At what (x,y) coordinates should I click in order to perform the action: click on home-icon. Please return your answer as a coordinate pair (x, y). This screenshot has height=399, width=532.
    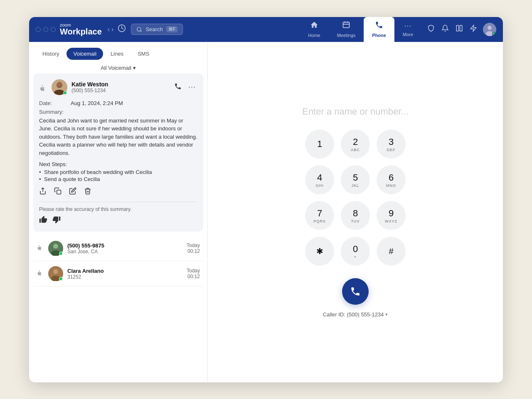
    Looking at the image, I should click on (314, 26).